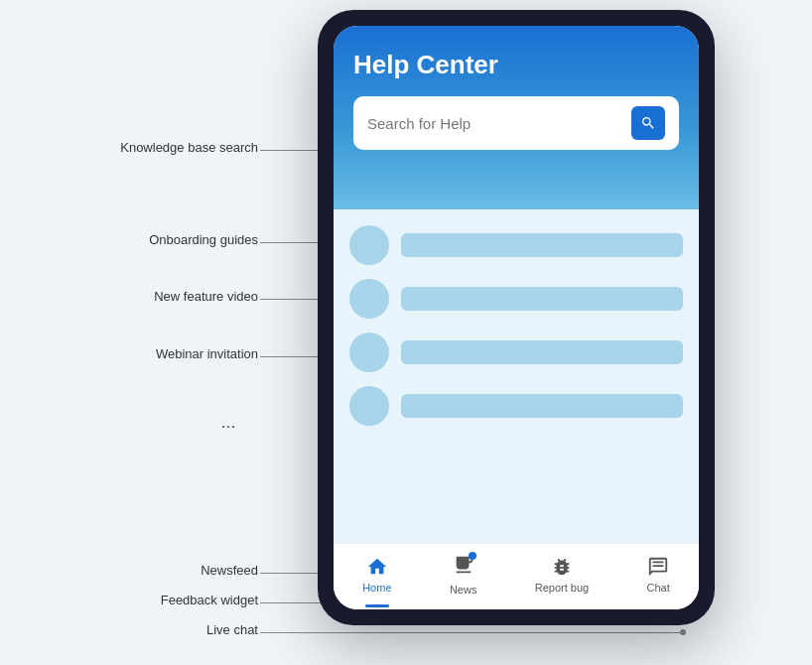 The image size is (812, 665). I want to click on knowledge-base-annotation: Knowledge base search, so click(129, 147).